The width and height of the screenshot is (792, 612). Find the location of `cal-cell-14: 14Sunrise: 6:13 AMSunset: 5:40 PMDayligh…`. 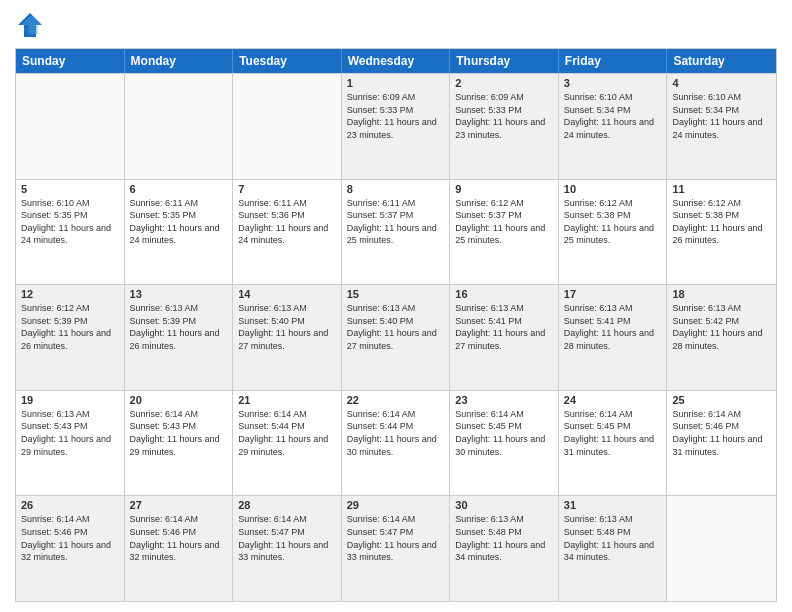

cal-cell-14: 14Sunrise: 6:13 AMSunset: 5:40 PMDayligh… is located at coordinates (288, 338).